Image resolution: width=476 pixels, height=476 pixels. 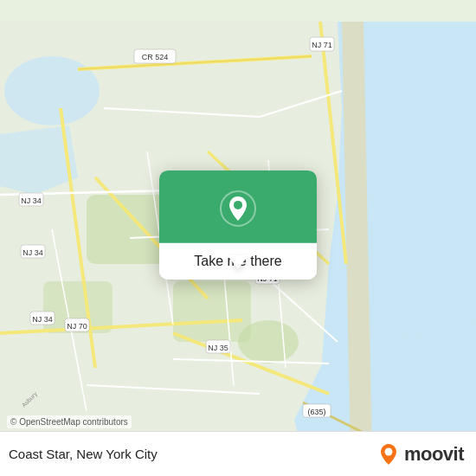 What do you see at coordinates (83, 453) in the screenshot?
I see `location-info: Coast Star, New York City` at bounding box center [83, 453].